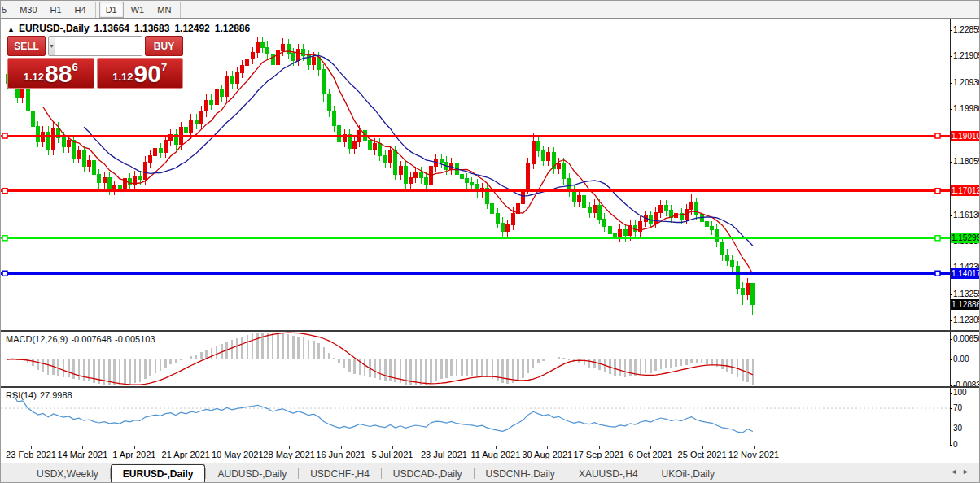 This screenshot has width=980, height=483. Describe the element at coordinates (547, 455) in the screenshot. I see `date-label: 30 Aug 2021` at that location.